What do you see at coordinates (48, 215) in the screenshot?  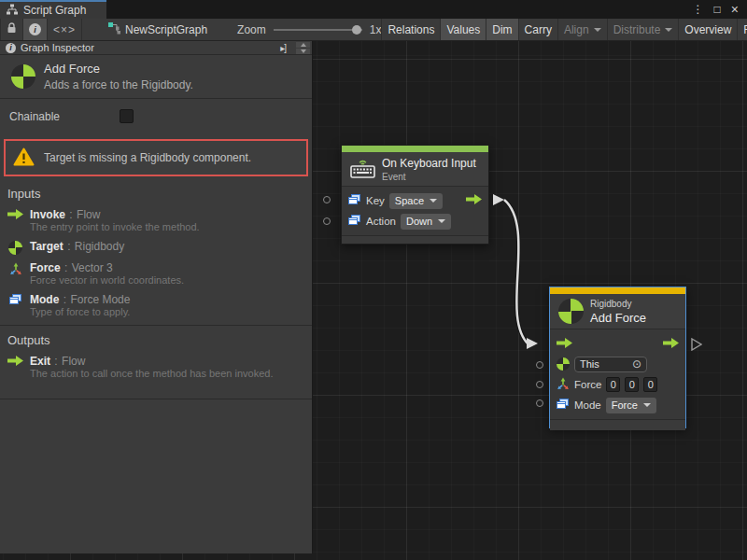 I see `port-name: Invoke` at bounding box center [48, 215].